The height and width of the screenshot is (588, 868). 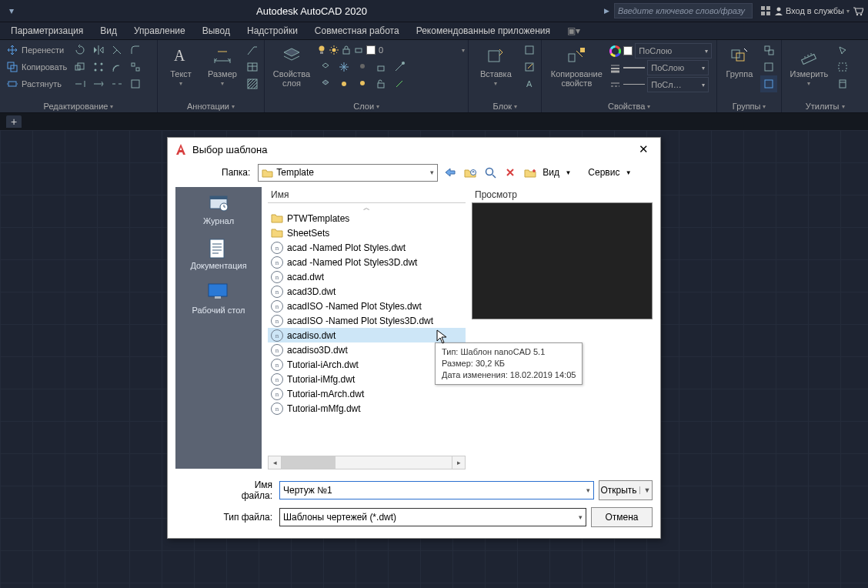 What do you see at coordinates (344, 84) in the screenshot?
I see `layer-thaw-button` at bounding box center [344, 84].